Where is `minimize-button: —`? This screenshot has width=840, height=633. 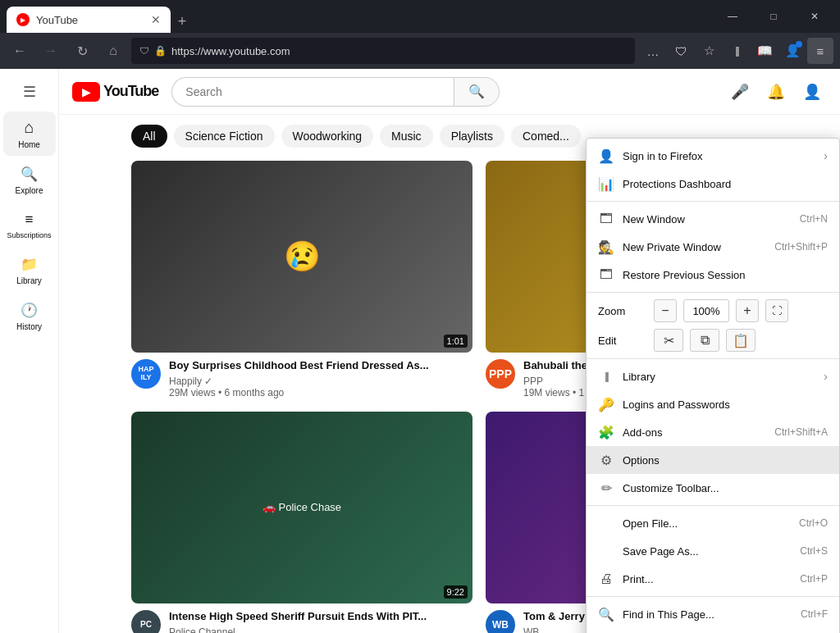
minimize-button: — is located at coordinates (733, 16).